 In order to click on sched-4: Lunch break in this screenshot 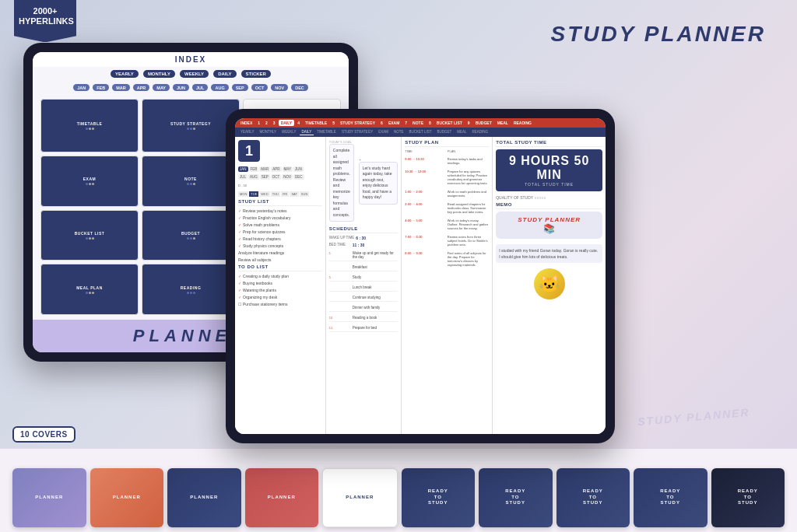, I will do `click(364, 288)`.